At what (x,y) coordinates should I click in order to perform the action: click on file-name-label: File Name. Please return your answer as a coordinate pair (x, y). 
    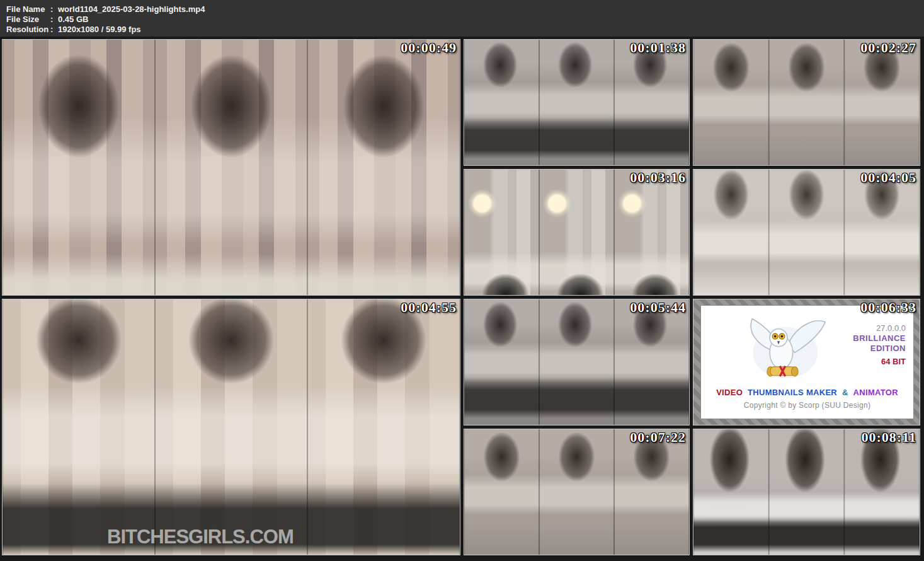
    Looking at the image, I should click on (28, 9).